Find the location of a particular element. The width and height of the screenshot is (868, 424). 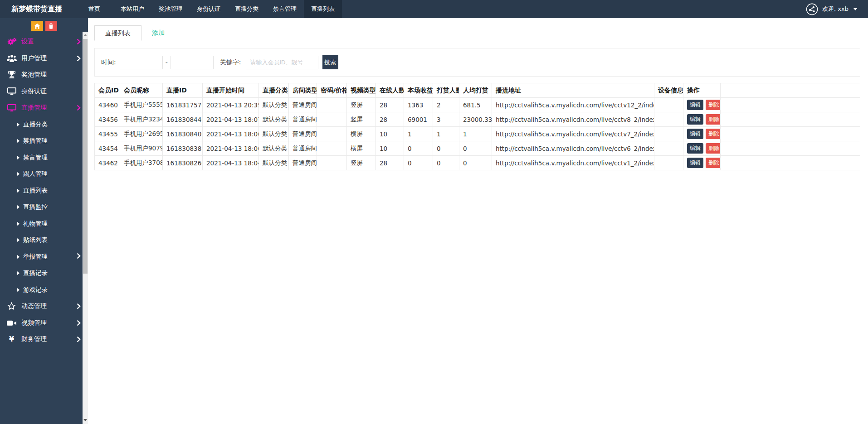

filter-bar: 时间: - 关键字: 搜索 is located at coordinates (477, 63).